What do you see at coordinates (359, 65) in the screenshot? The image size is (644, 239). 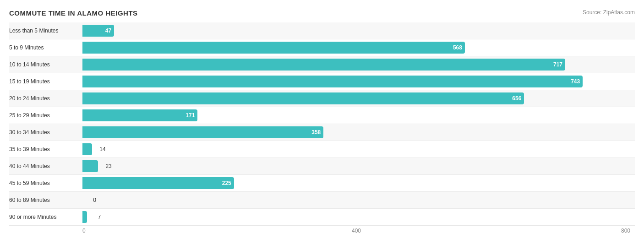 I see `bar-area: 717` at bounding box center [359, 65].